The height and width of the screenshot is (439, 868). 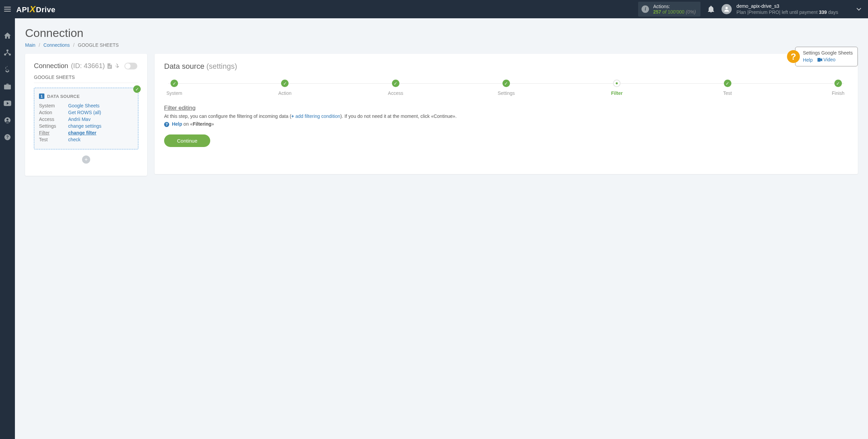 What do you see at coordinates (54, 126) in the screenshot?
I see `ds-k-settings: Settings` at bounding box center [54, 126].